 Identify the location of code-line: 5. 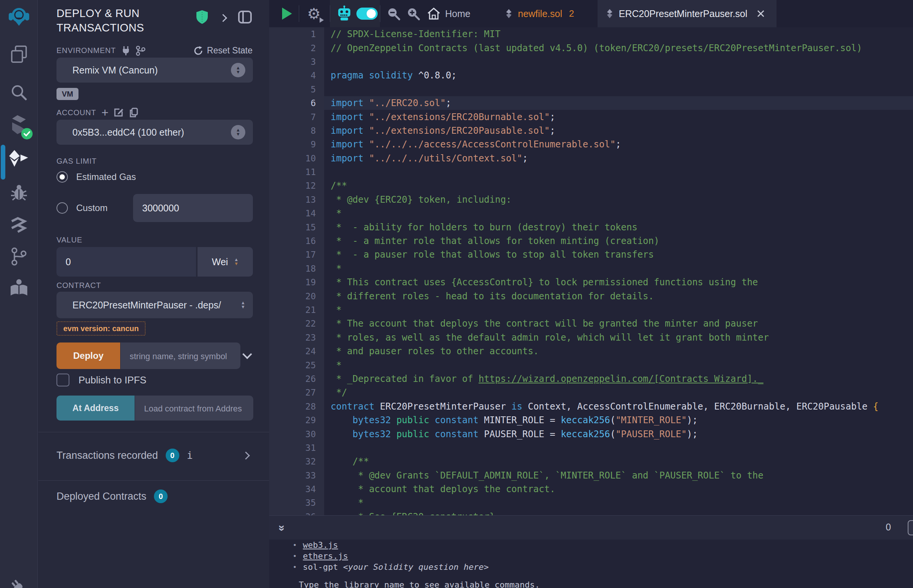
(591, 89).